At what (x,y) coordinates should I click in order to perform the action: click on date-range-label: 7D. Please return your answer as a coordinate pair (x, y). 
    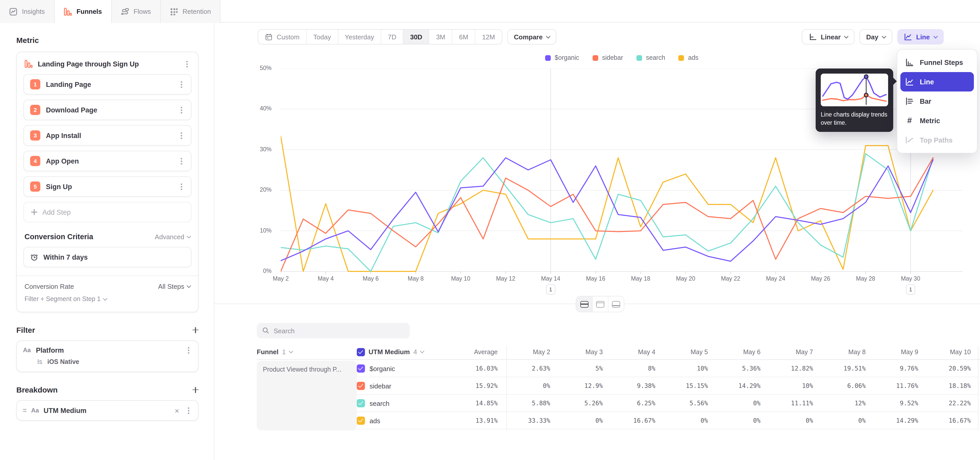
    Looking at the image, I should click on (392, 37).